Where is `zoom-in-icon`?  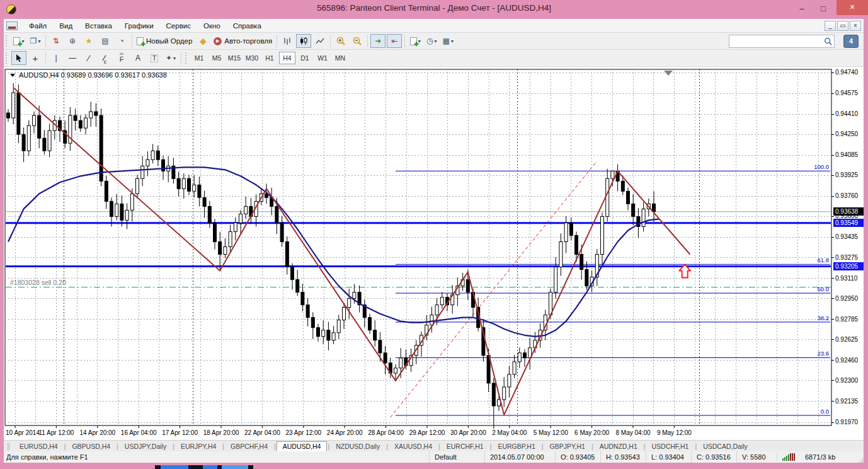 zoom-in-icon is located at coordinates (341, 42).